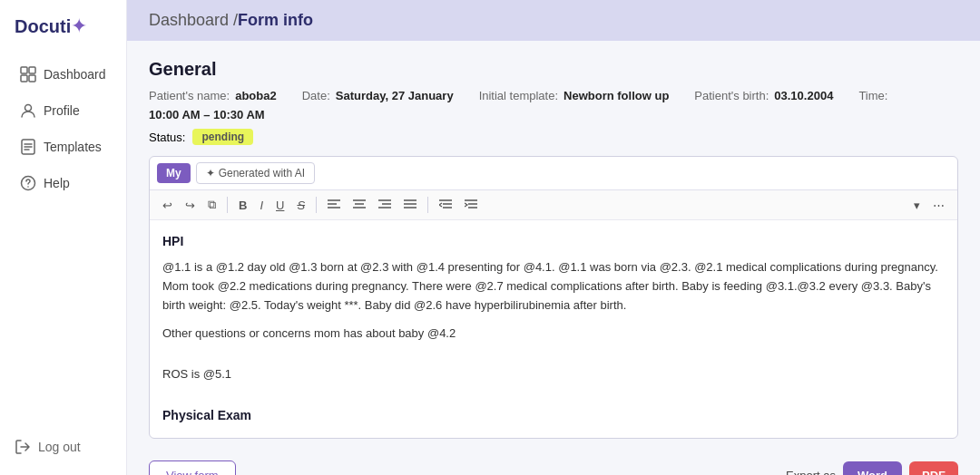  Describe the element at coordinates (616, 96) in the screenshot. I see `template-value: Newborn follow up` at that location.